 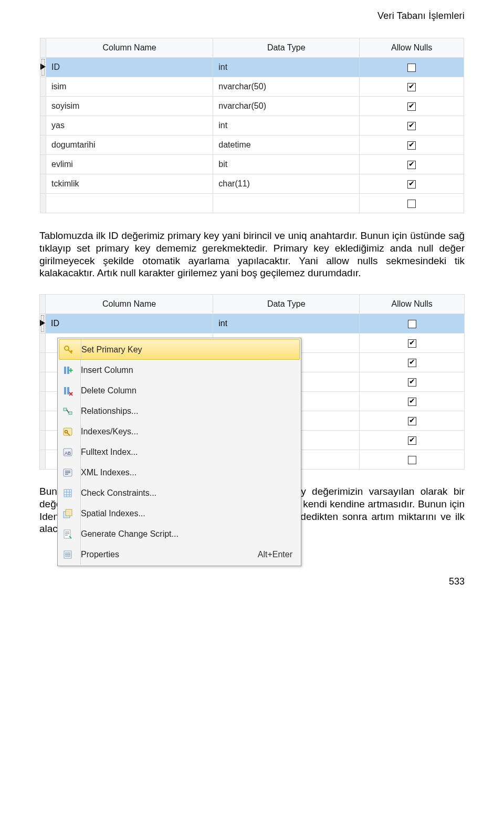 What do you see at coordinates (180, 350) in the screenshot?
I see `menu-item-set-primary-key: Set Primary Key` at bounding box center [180, 350].